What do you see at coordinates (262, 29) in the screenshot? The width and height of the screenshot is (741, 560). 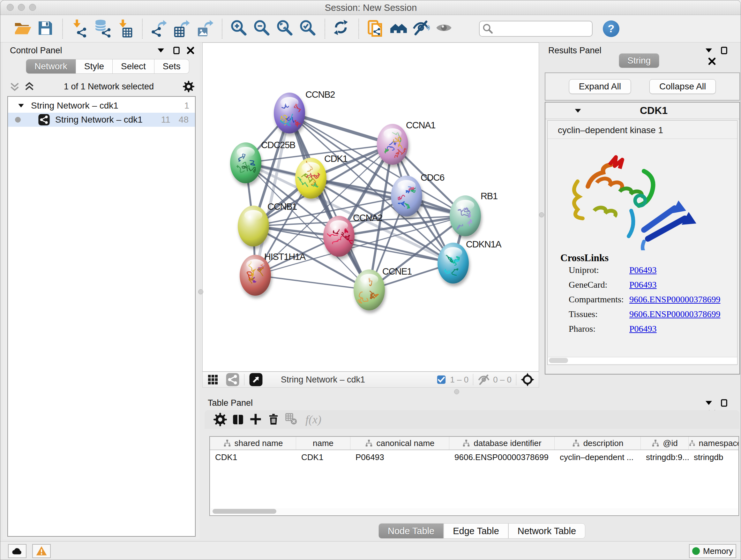 I see `zoom-out-button` at bounding box center [262, 29].